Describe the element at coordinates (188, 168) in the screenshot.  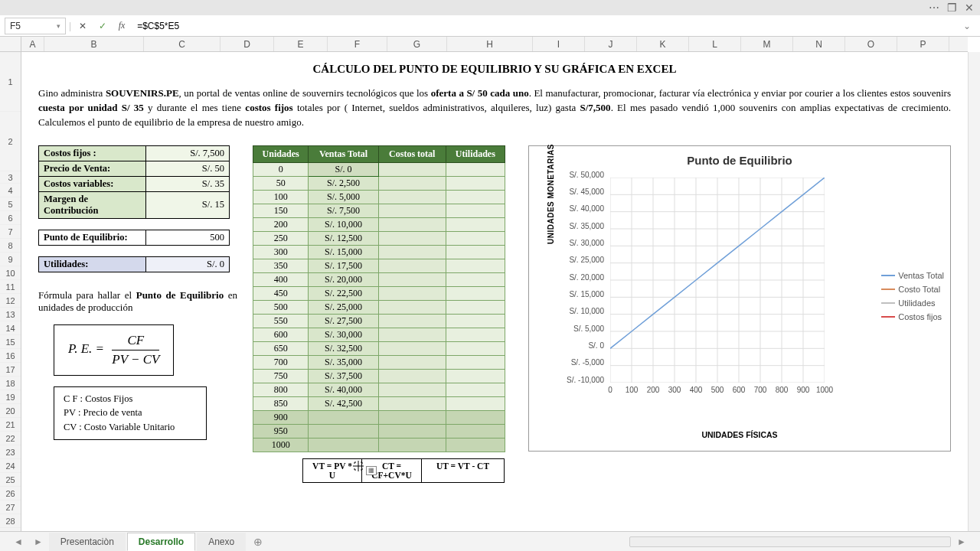
I see `precio-venta-value: S/. 50` at that location.